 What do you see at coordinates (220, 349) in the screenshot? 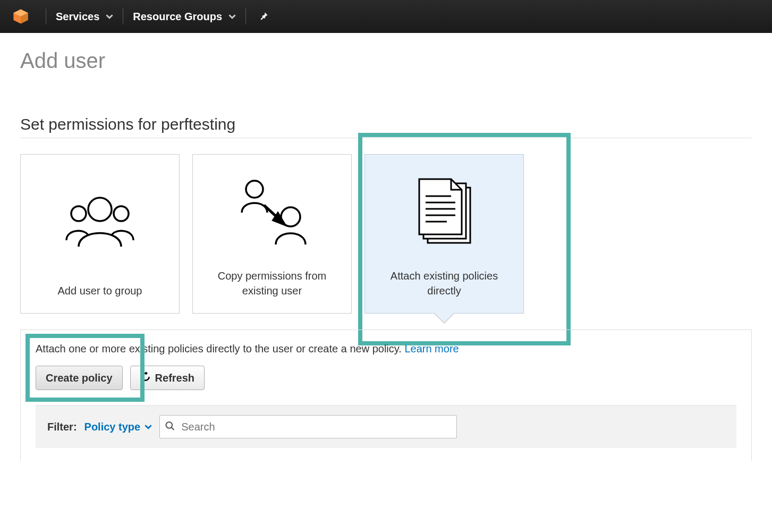
I see `panel-description-text: Attach one or more existing policies dir…` at bounding box center [220, 349].